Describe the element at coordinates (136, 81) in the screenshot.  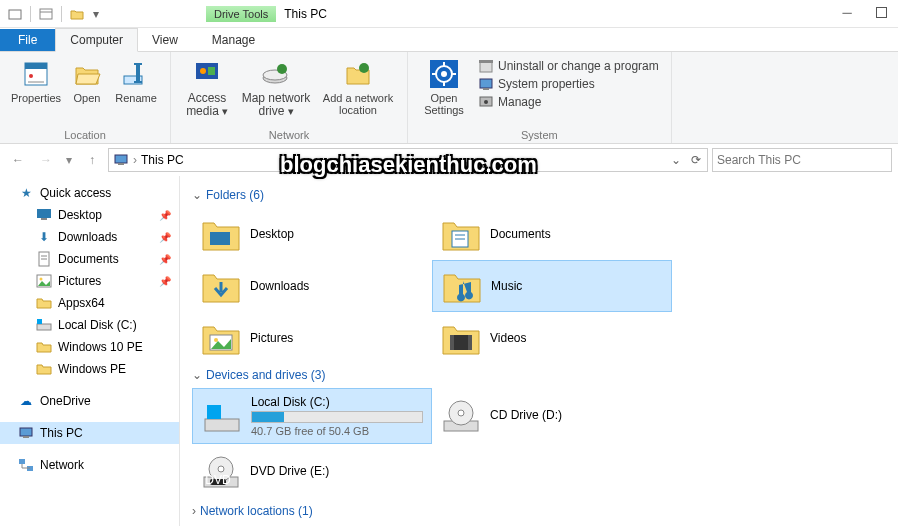
I see `rename-button: Rename` at that location.